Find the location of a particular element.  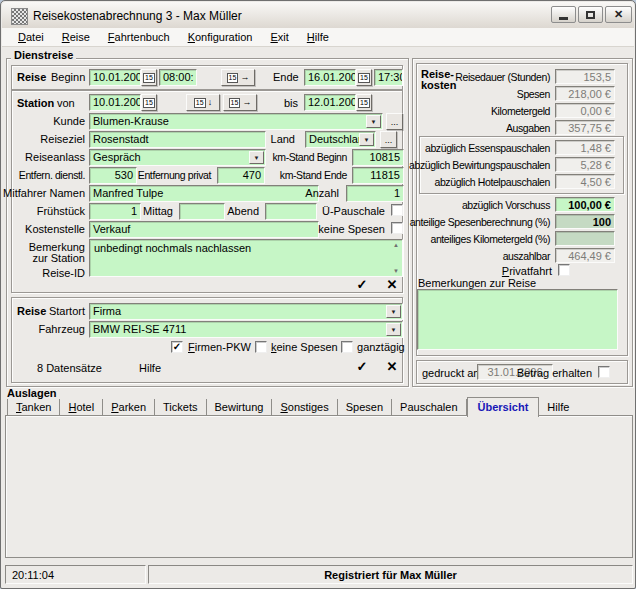

kunde-combo: Blumen-Krause▼ is located at coordinates (236, 122).